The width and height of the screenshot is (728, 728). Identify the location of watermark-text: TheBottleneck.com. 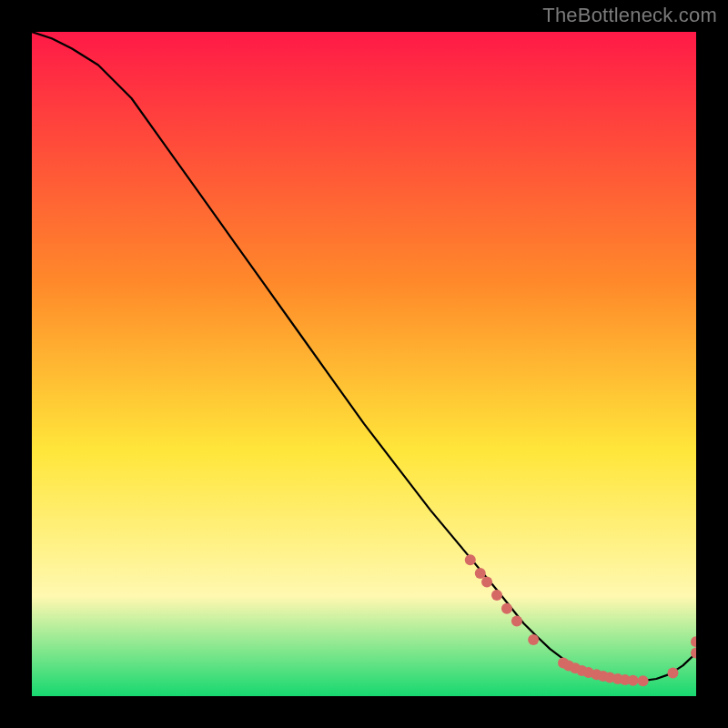
(630, 15).